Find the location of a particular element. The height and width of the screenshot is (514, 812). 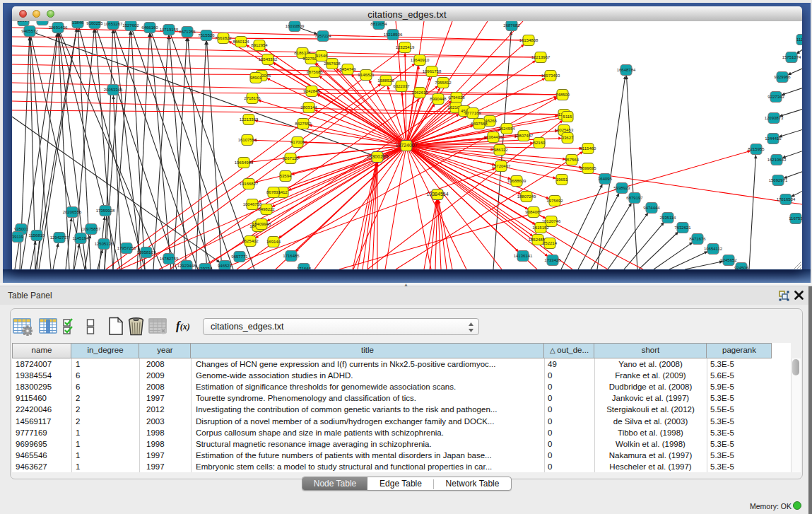

svg-text: 8660124 is located at coordinates (241, 42).